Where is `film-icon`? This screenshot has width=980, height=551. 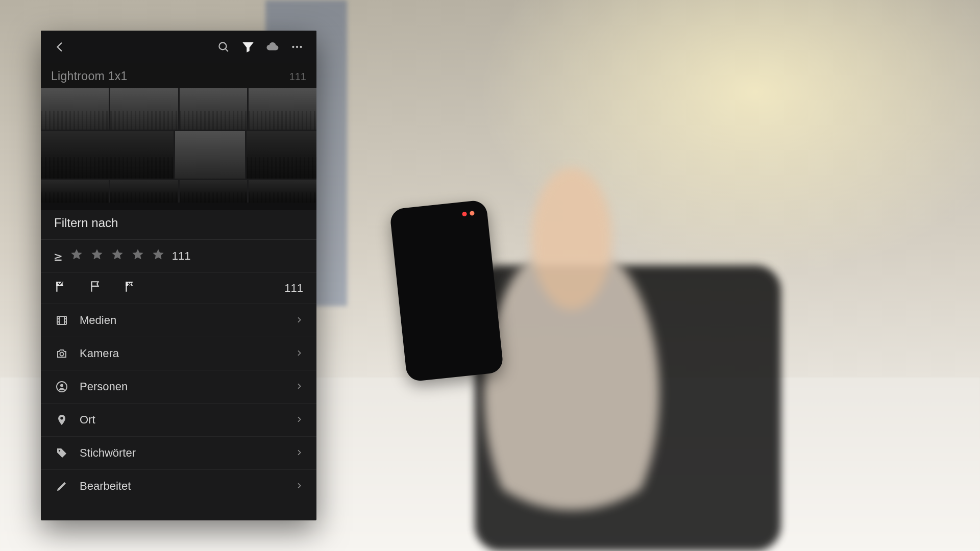
film-icon is located at coordinates (62, 320).